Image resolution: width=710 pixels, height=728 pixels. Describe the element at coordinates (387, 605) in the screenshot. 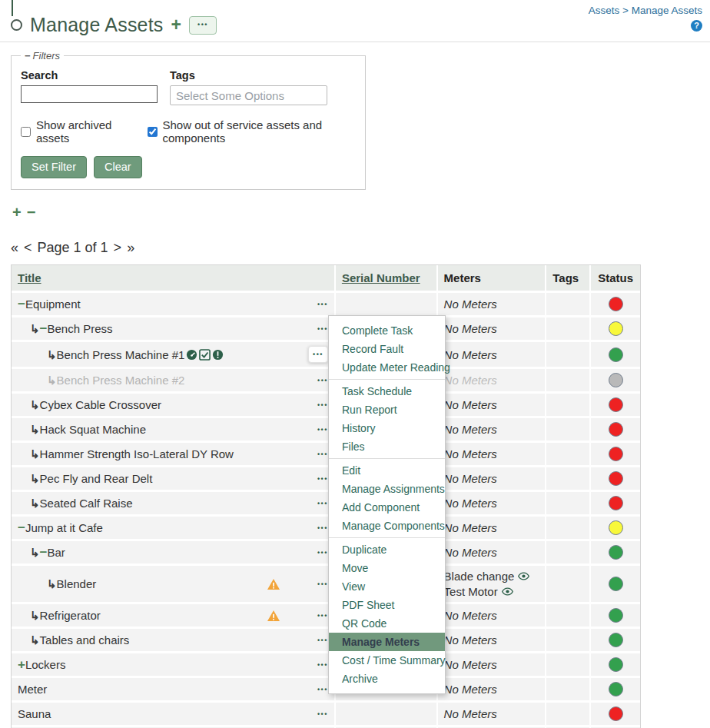

I see `menu-item-pdf-sheet: PDF Sheet` at that location.